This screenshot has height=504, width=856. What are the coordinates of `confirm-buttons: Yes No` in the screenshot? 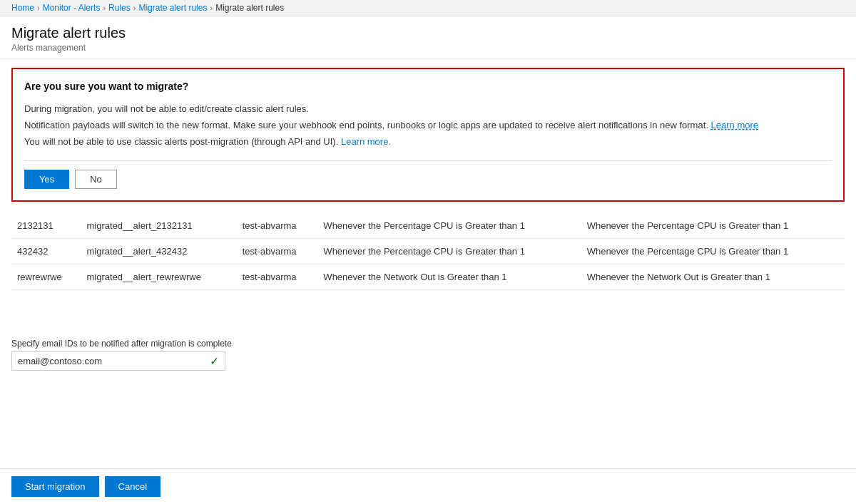 It's located at (428, 180).